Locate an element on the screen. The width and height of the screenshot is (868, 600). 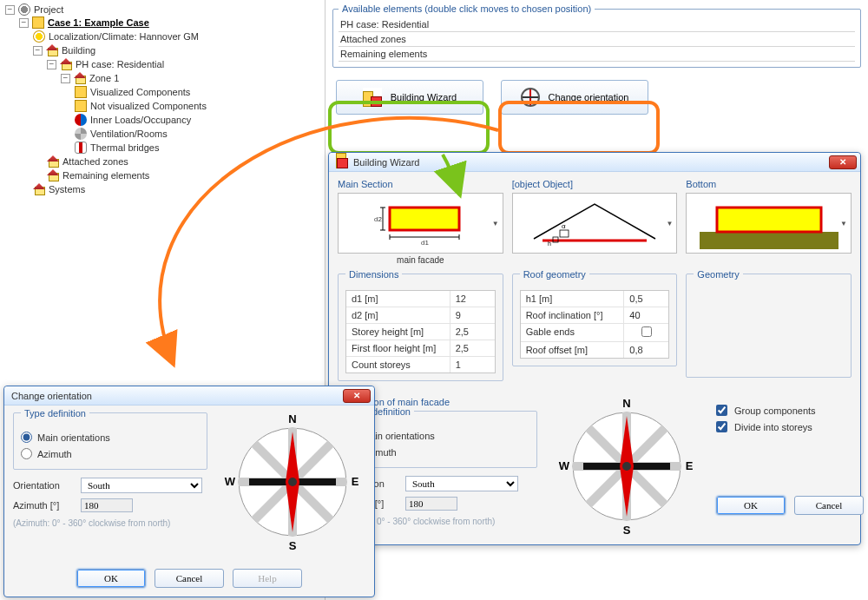
building-wizard-icon is located at coordinates (372, 97).